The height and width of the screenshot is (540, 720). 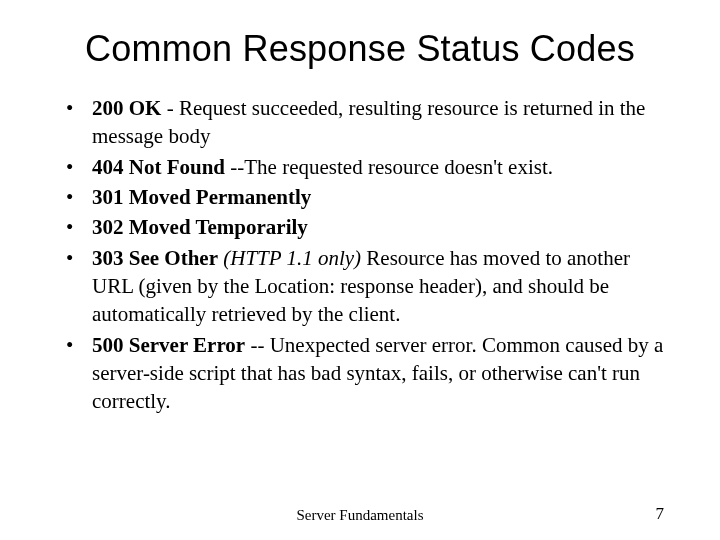 What do you see at coordinates (364, 227) in the screenshot?
I see `list-item: 302 Moved Temporarily` at bounding box center [364, 227].